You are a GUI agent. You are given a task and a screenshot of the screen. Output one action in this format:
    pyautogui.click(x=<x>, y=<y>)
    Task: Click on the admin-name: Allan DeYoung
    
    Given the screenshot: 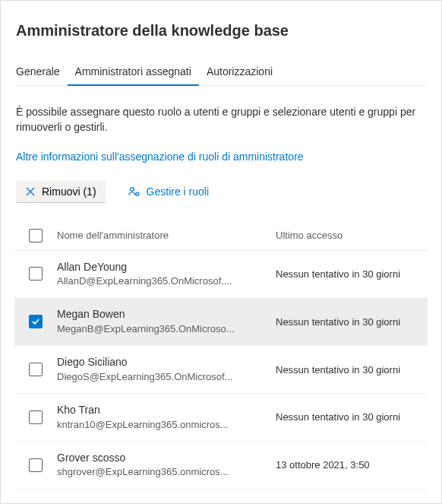 What is the action you would take?
    pyautogui.click(x=163, y=268)
    